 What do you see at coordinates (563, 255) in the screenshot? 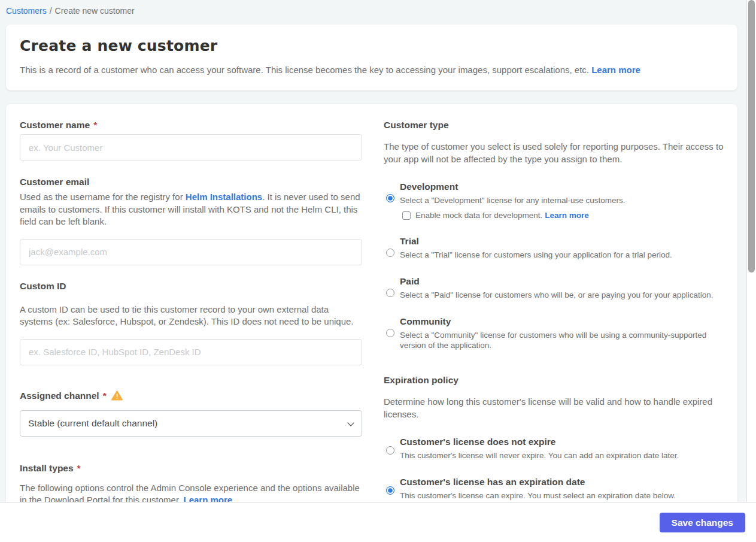
I see `trial-description: Select a "Trial" license for customers u…` at bounding box center [563, 255].